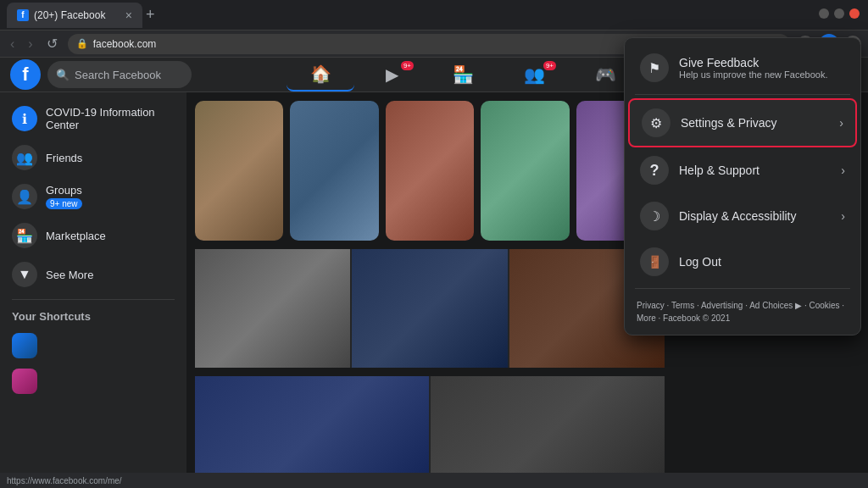 The width and height of the screenshot is (868, 488). I want to click on display-icon: ☽, so click(654, 216).